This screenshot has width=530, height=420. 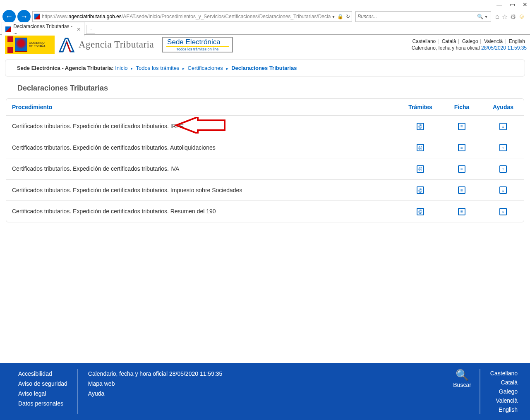 What do you see at coordinates (205, 68) in the screenshot?
I see `breadcrumb-certificaciones: Certificaciones` at bounding box center [205, 68].